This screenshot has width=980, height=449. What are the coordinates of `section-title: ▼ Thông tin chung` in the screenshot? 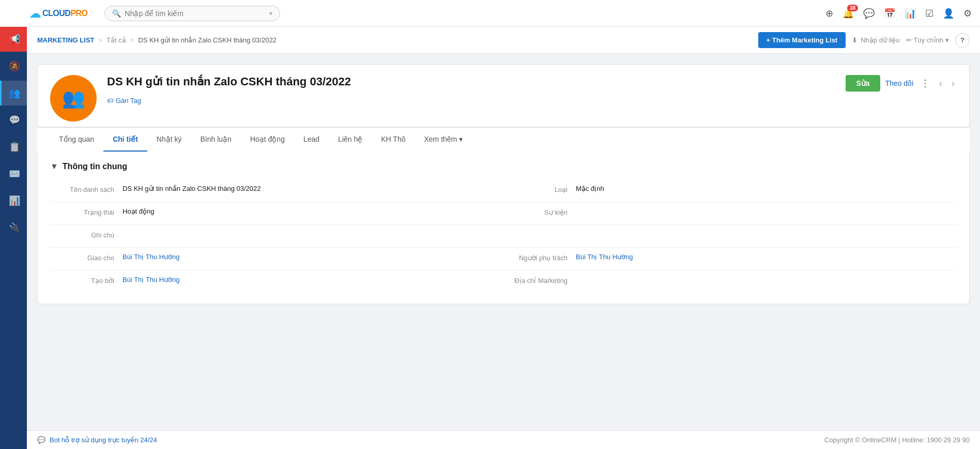 It's located at (503, 167).